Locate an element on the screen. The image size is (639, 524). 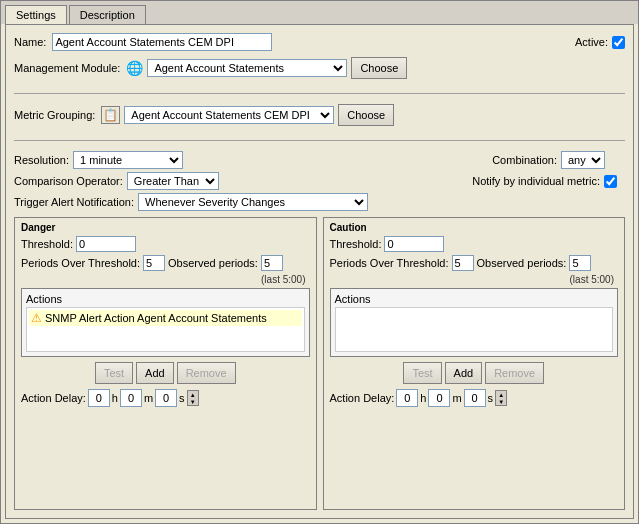
notify-checkbox is located at coordinates (610, 182).